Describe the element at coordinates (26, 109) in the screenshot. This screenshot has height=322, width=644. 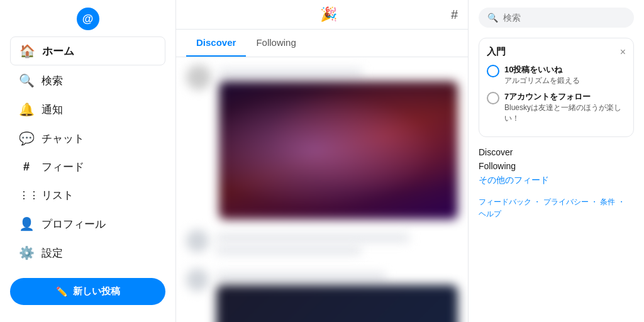
I see `bell-icon: 🔔` at that location.